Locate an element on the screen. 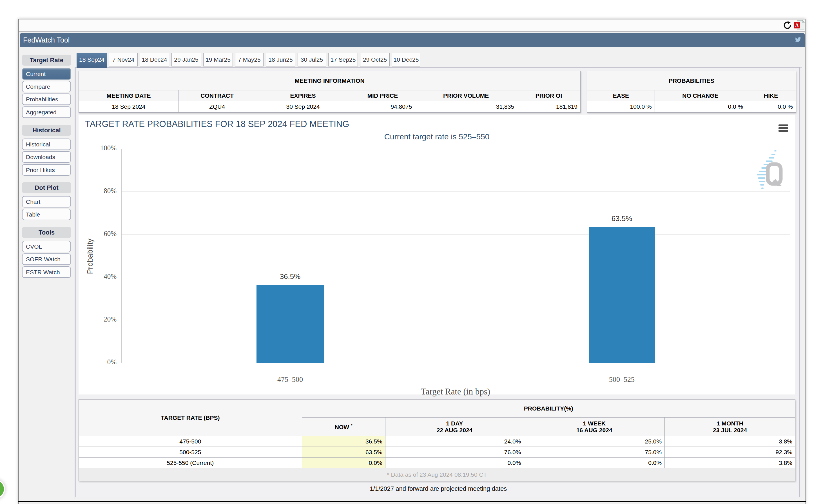 Image resolution: width=821 pixels, height=504 pixels. svg-text: A is located at coordinates (797, 25).